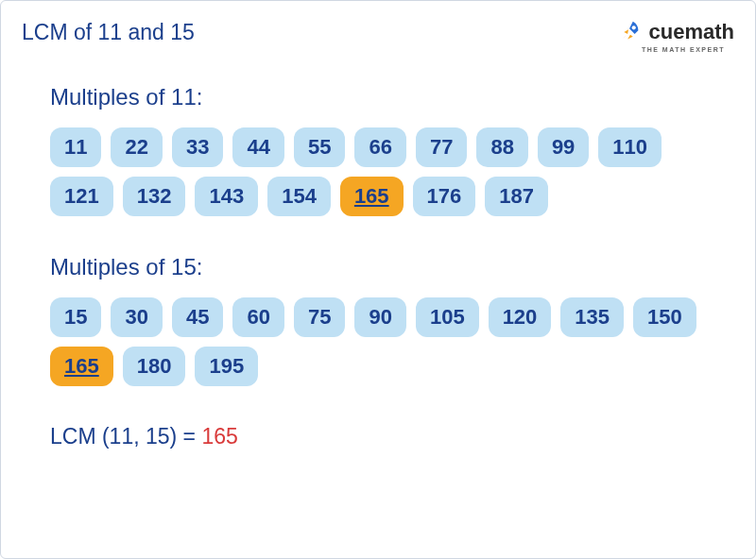  What do you see at coordinates (378, 342) in the screenshot?
I see `multiples-list-15: 153045607590105120135150165180195` at bounding box center [378, 342].